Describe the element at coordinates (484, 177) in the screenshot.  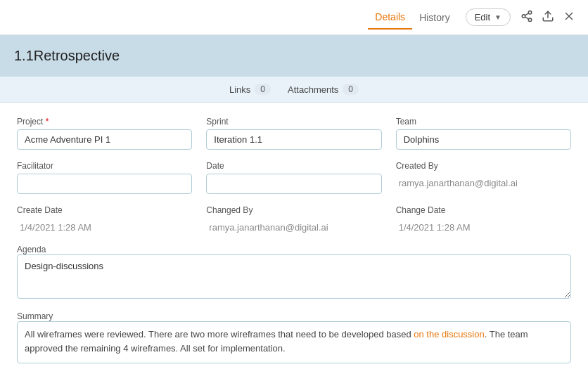
I see `created-by-group: Created By ramya.janarthanan@digital.ai` at that location.